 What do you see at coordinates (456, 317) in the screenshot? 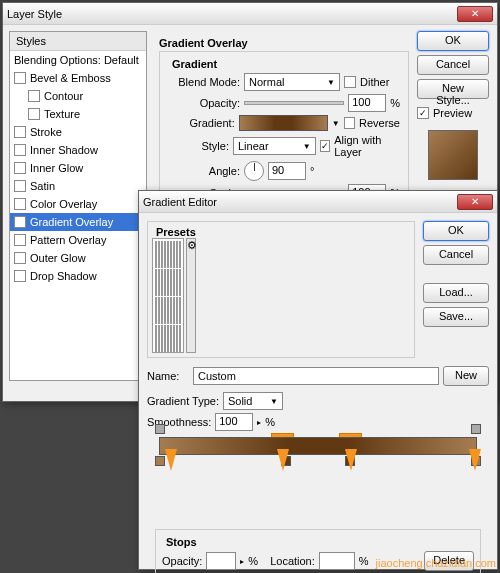
I see `save-button: Save...` at bounding box center [456, 317].